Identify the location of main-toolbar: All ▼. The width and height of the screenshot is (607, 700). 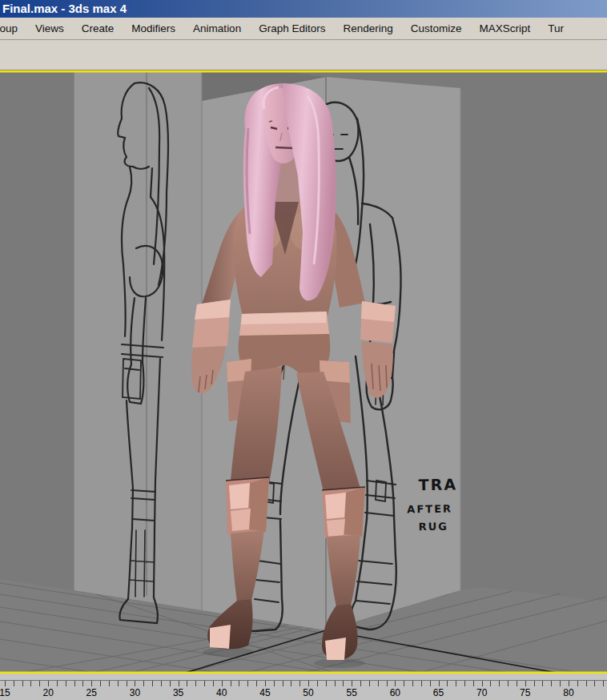
(304, 55).